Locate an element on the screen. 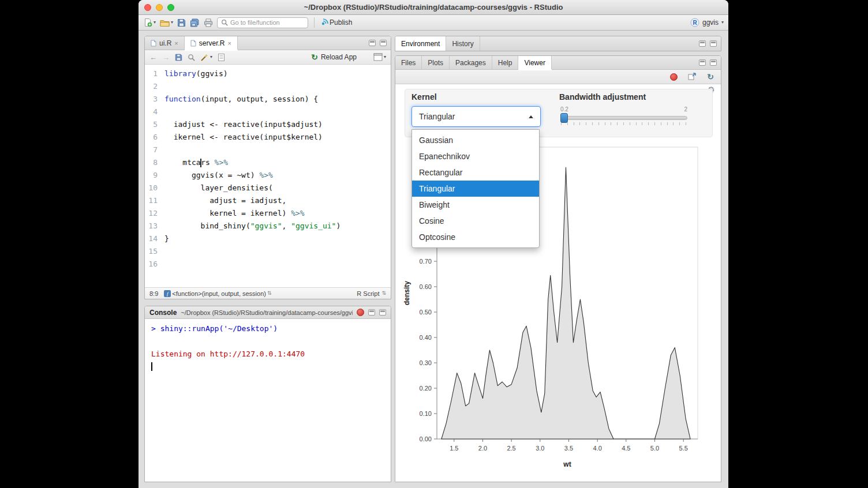 This screenshot has height=488, width=868. print-button is located at coordinates (208, 23).